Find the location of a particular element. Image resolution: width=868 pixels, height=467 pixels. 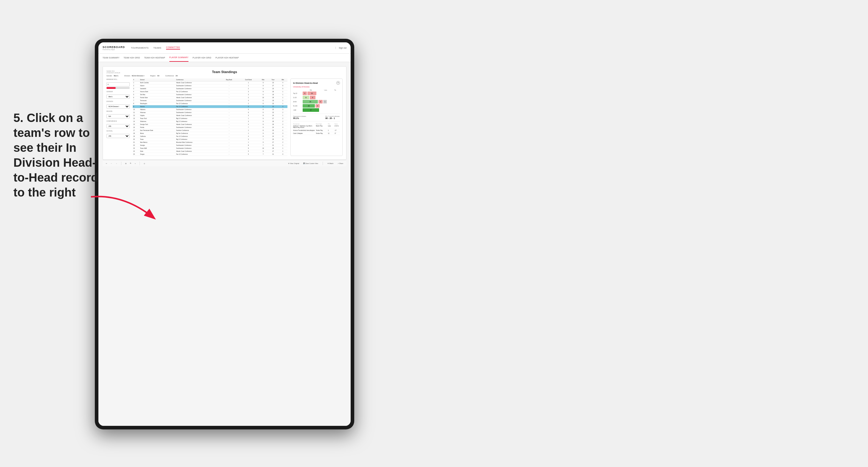

table-row: 3 Vanderbilt Southeastern Conference - 2… is located at coordinates (210, 89).